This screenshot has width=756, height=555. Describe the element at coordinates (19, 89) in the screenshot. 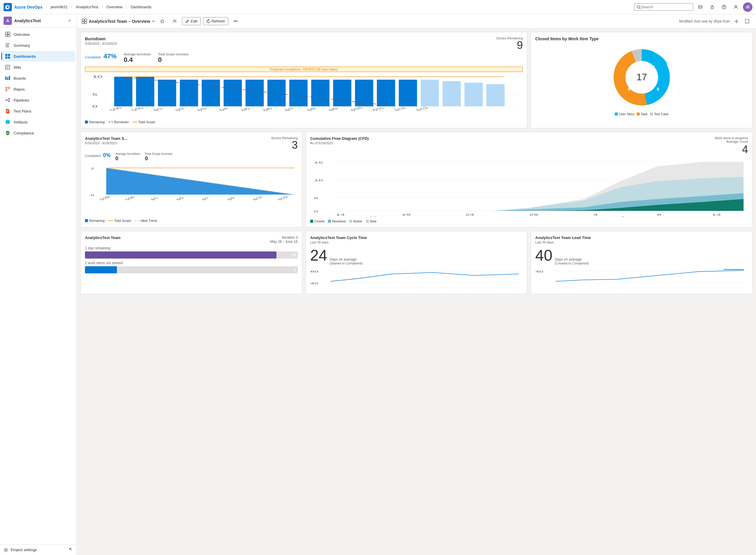

I see `sidebar-label-repos: Repos` at that location.